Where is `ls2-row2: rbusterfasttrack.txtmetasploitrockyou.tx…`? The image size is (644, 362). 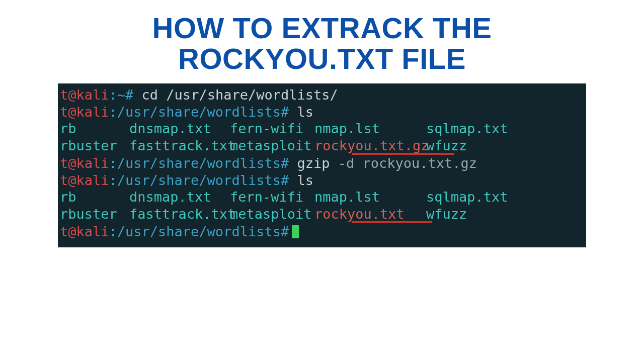 ls2-row2: rbusterfasttrack.txtmetasploitrockyou.tx… is located at coordinates (322, 214).